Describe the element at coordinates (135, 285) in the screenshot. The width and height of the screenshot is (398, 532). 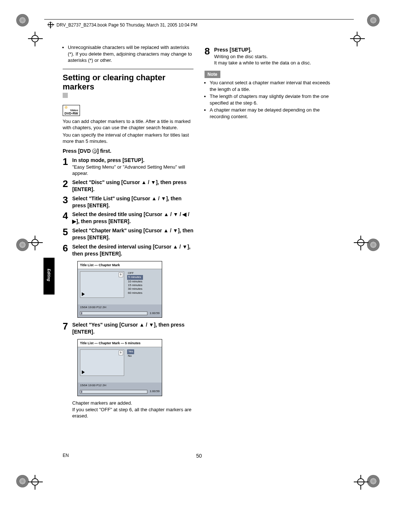
I see `option-item: 15 minutes` at that location.